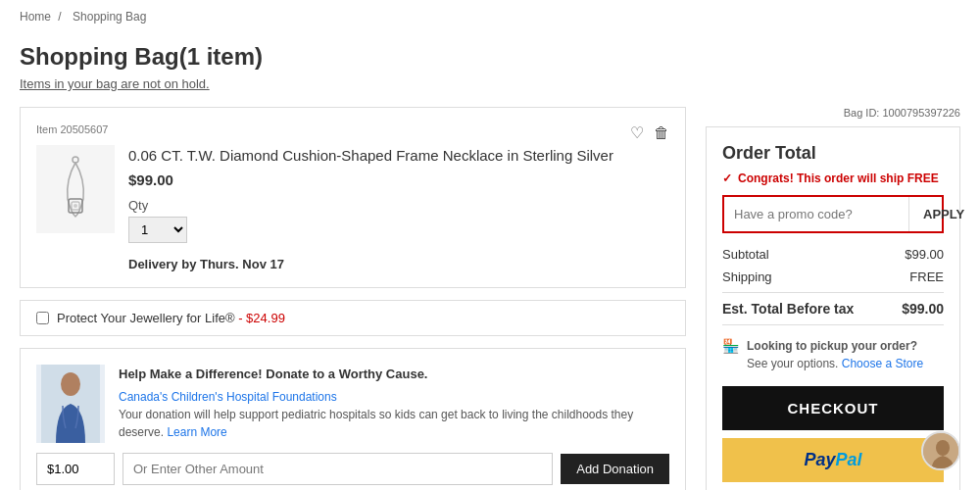 This screenshot has width=980, height=490. Describe the element at coordinates (71, 404) in the screenshot. I see `charity-image` at that location.